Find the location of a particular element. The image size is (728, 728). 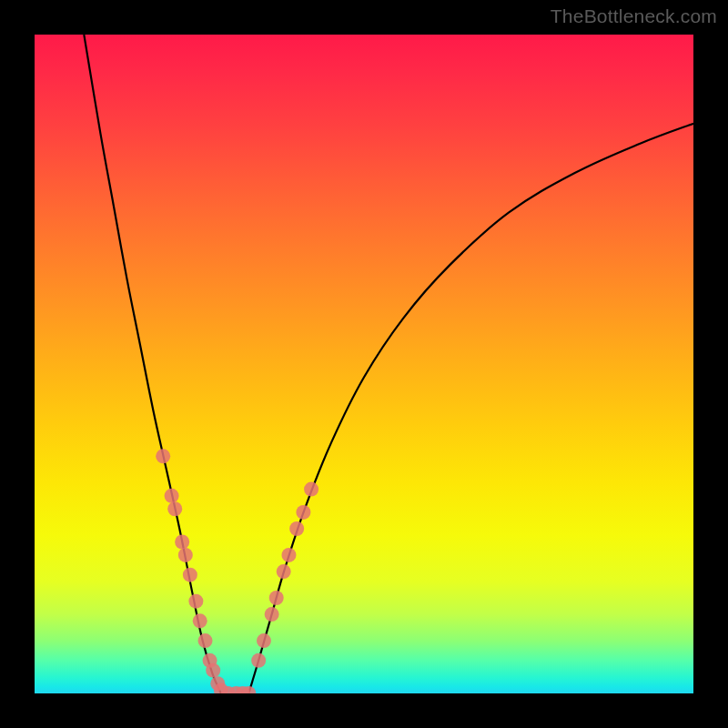

watermark-text: TheBottleneck.com is located at coordinates (633, 16).